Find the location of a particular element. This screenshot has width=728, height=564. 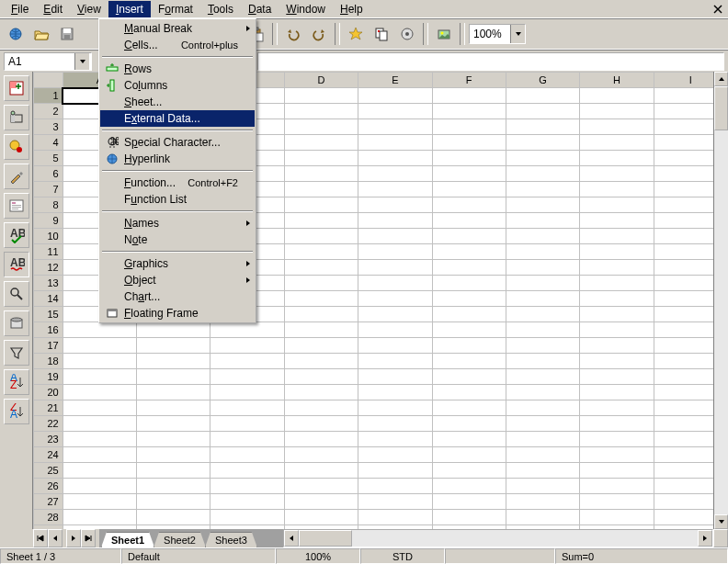

menu-item-columns: Columns is located at coordinates (177, 85).